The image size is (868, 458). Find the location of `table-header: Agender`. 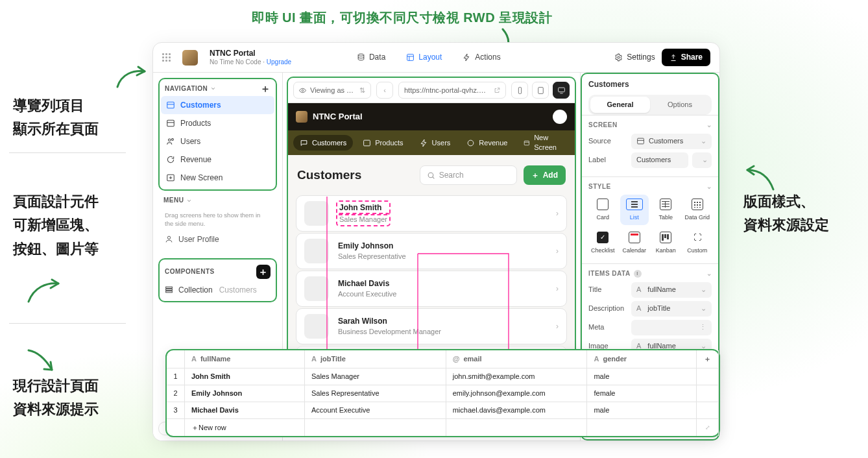

table-header: Agender is located at coordinates (642, 359).